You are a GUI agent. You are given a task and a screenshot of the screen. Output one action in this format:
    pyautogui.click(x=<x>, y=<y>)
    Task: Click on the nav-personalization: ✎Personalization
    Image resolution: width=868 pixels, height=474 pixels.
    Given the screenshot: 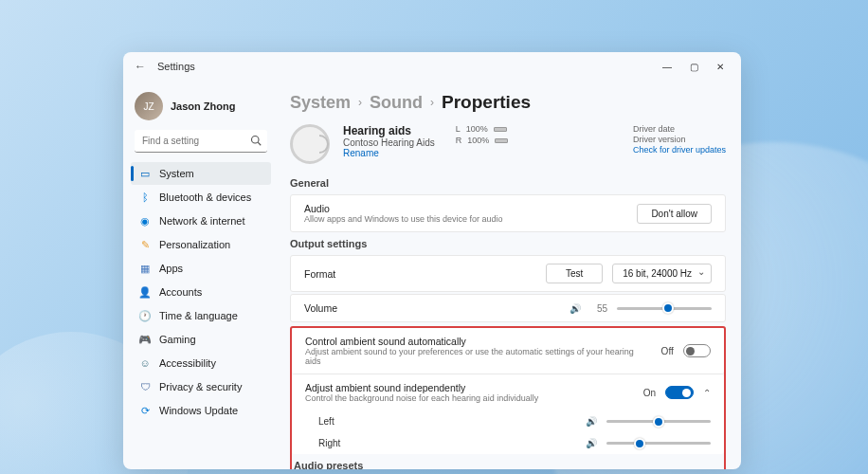 What is the action you would take?
    pyautogui.click(x=201, y=245)
    